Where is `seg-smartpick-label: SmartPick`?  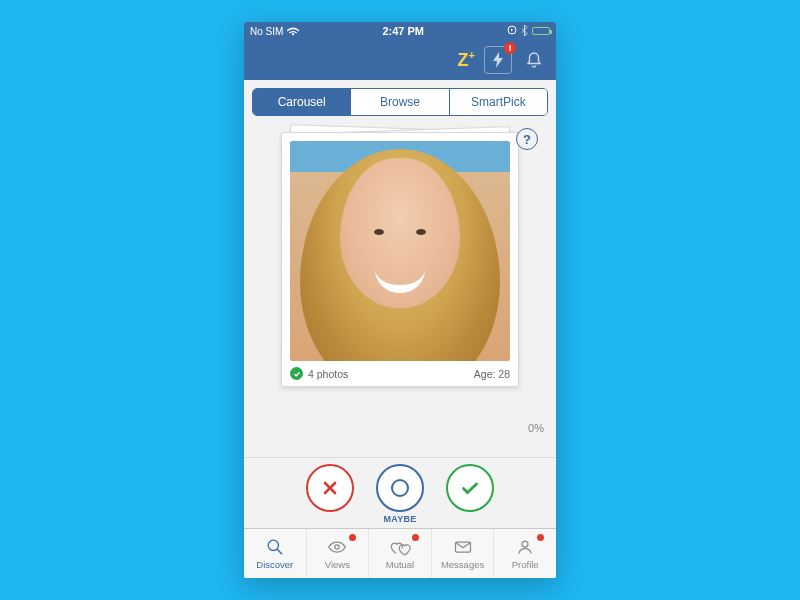 seg-smartpick-label: SmartPick is located at coordinates (498, 102).